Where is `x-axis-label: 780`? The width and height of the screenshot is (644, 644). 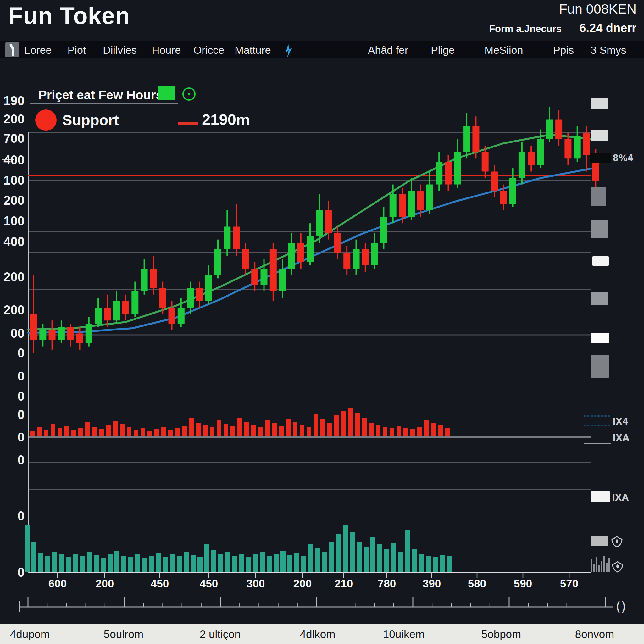
x-axis-label: 780 is located at coordinates (387, 583).